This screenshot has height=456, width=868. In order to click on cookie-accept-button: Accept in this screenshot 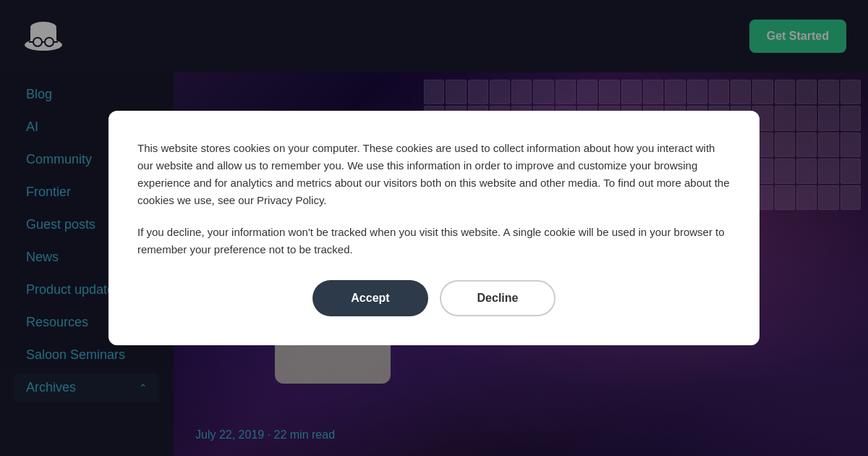, I will do `click(370, 298)`.